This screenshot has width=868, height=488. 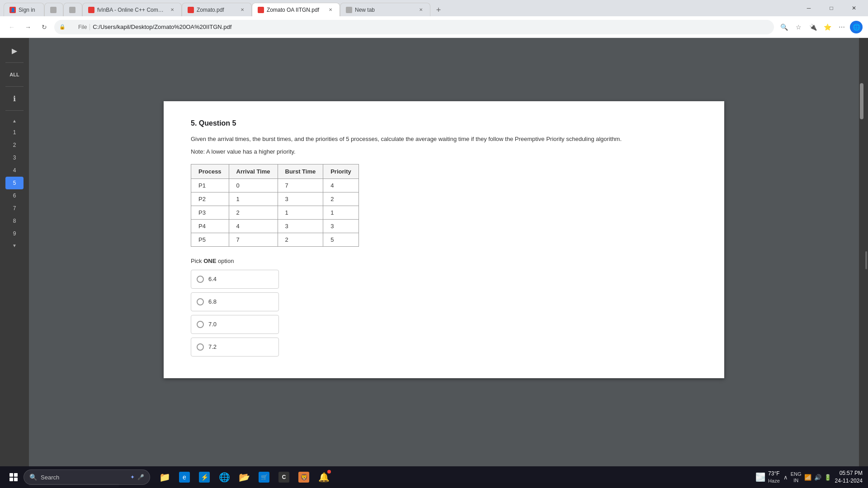 What do you see at coordinates (235, 279) in the screenshot?
I see `option-item-0: 6.4` at bounding box center [235, 279].